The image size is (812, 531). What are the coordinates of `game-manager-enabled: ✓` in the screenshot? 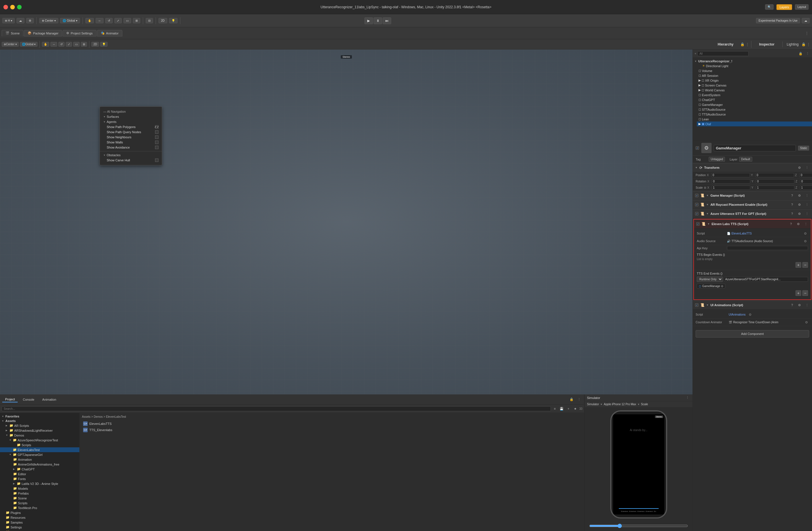 It's located at (697, 196).